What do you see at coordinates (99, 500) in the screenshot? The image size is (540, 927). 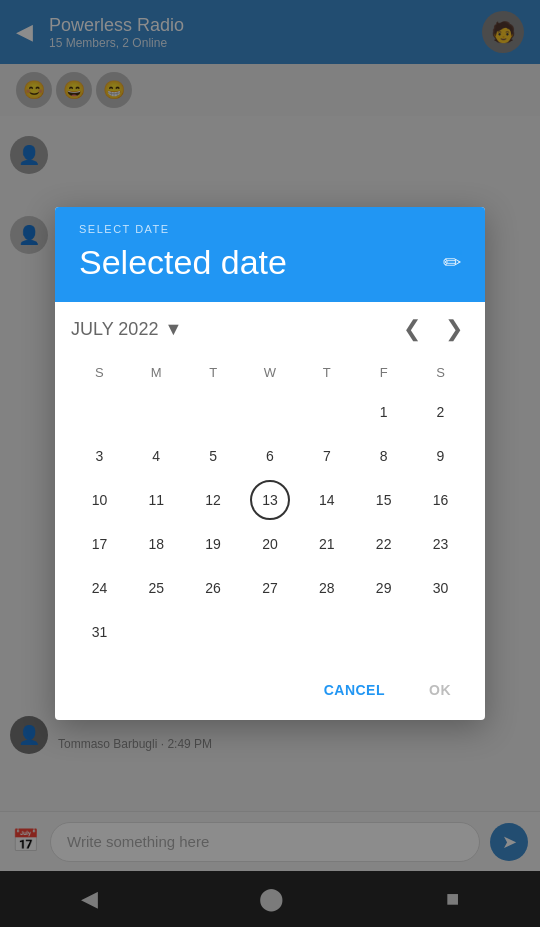 I see `cal-day-10: 10` at bounding box center [99, 500].